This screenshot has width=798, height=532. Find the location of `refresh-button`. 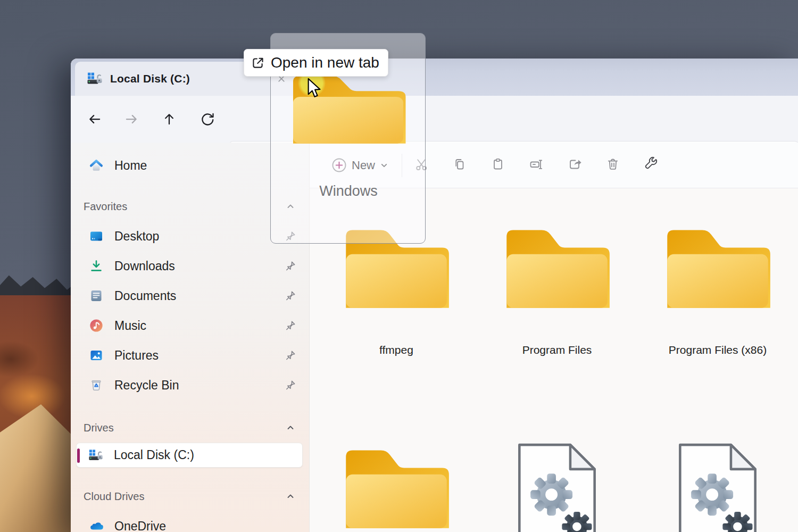

refresh-button is located at coordinates (207, 119).